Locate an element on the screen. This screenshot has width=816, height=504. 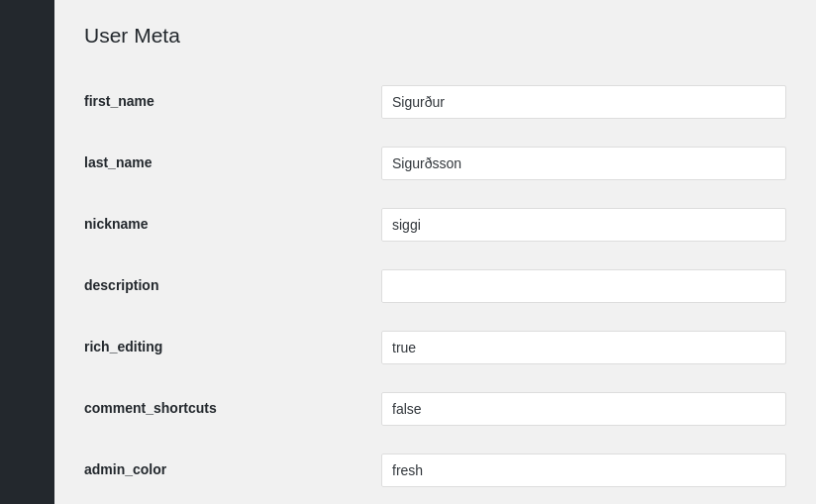
form-row: description is located at coordinates (436, 286).